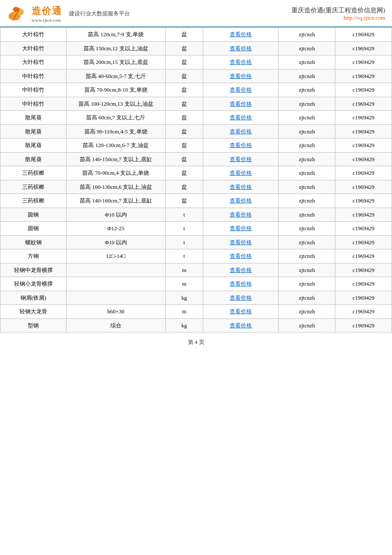  Describe the element at coordinates (68, 14) in the screenshot. I see `logo-section: 造价通 www.zjtcn.com 建设行业大数据服务平台` at that location.